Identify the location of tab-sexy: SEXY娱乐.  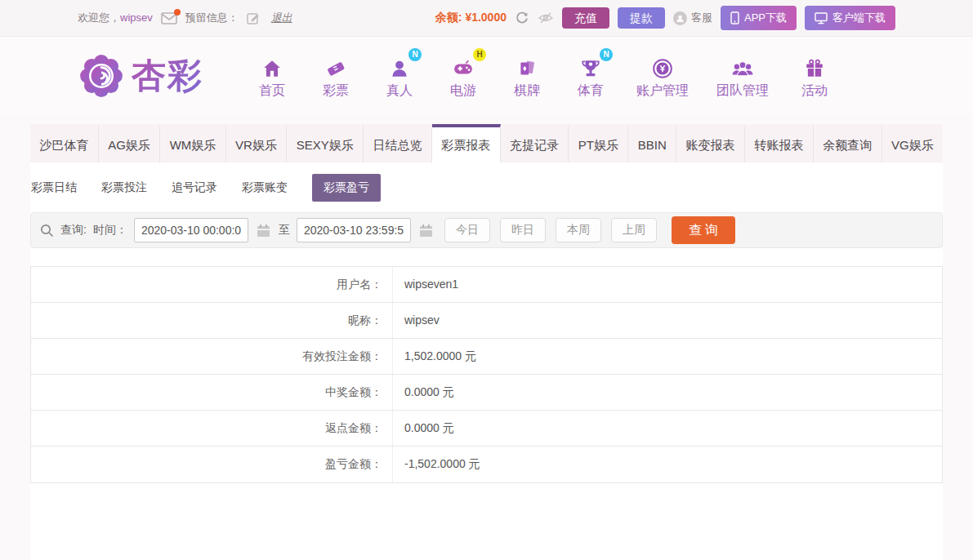
(325, 144).